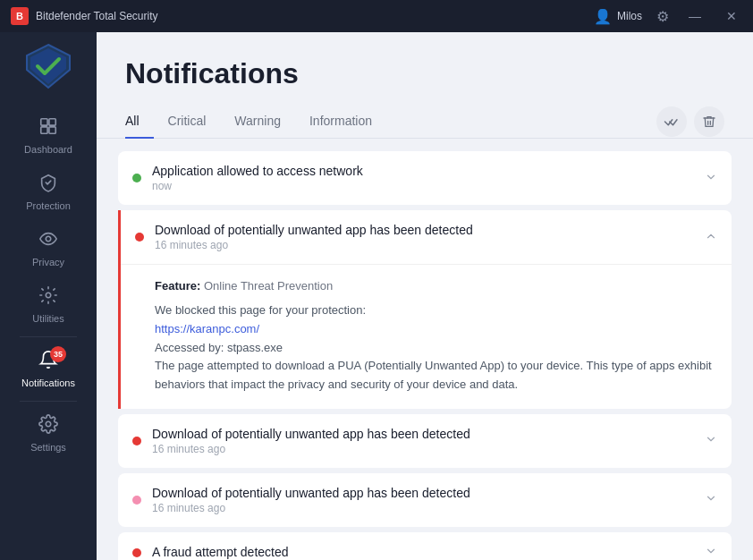 Image resolution: width=753 pixels, height=560 pixels. I want to click on user-icon: 👤, so click(603, 16).